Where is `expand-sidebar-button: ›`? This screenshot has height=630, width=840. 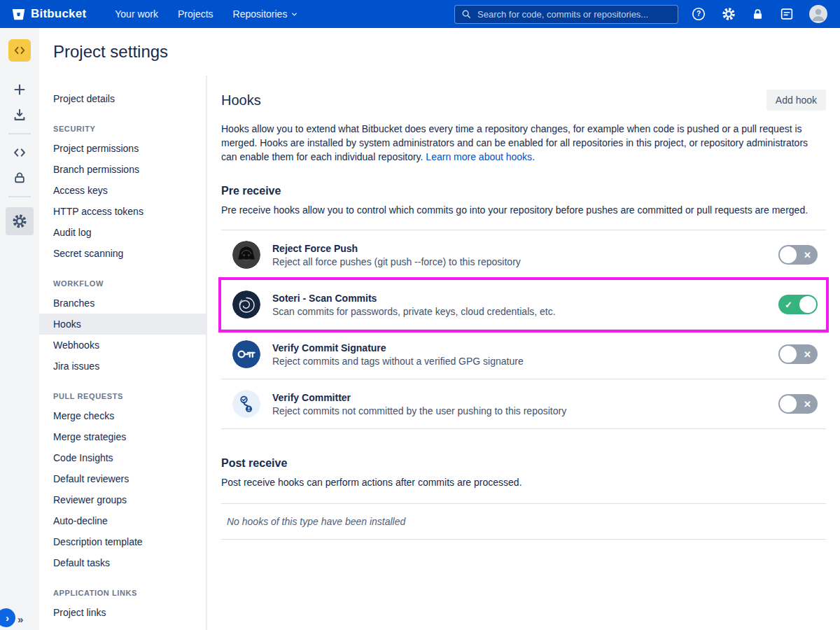 expand-sidebar-button: › is located at coordinates (8, 617).